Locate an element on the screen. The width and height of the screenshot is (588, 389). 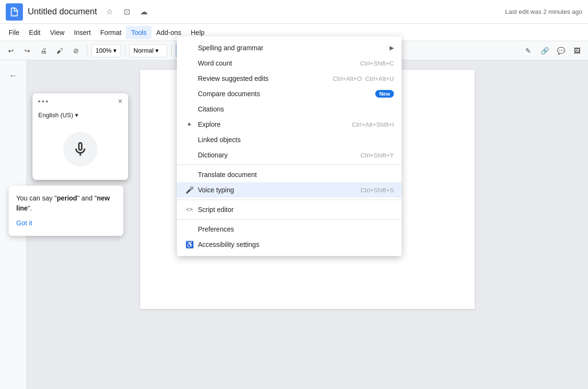
dot3 is located at coordinates (47, 101).